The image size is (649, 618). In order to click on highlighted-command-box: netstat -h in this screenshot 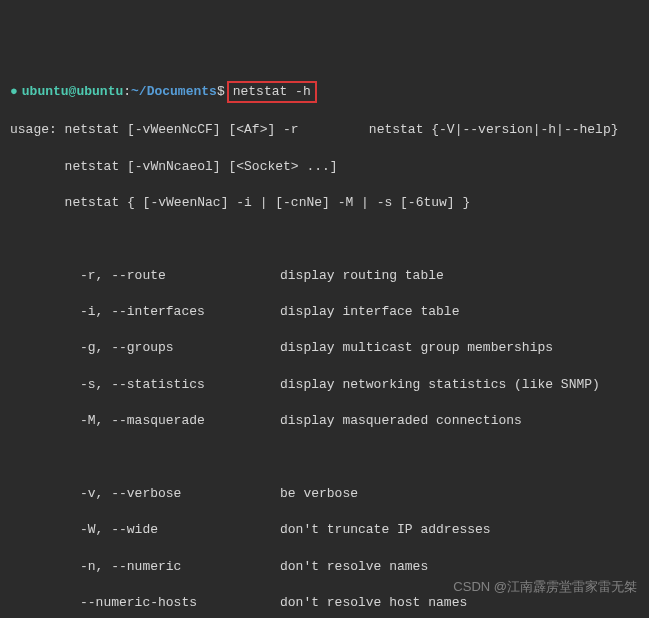, I will do `click(272, 92)`.